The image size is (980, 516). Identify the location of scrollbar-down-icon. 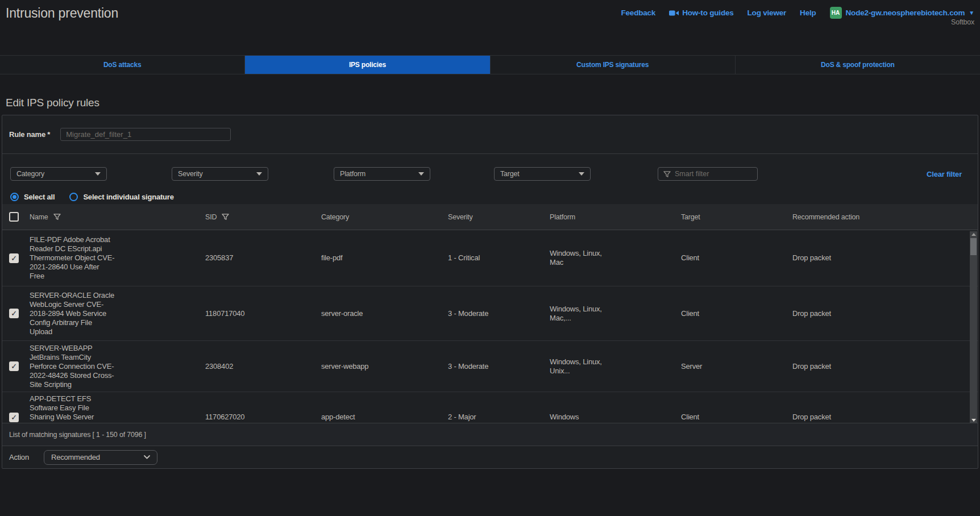
(974, 421).